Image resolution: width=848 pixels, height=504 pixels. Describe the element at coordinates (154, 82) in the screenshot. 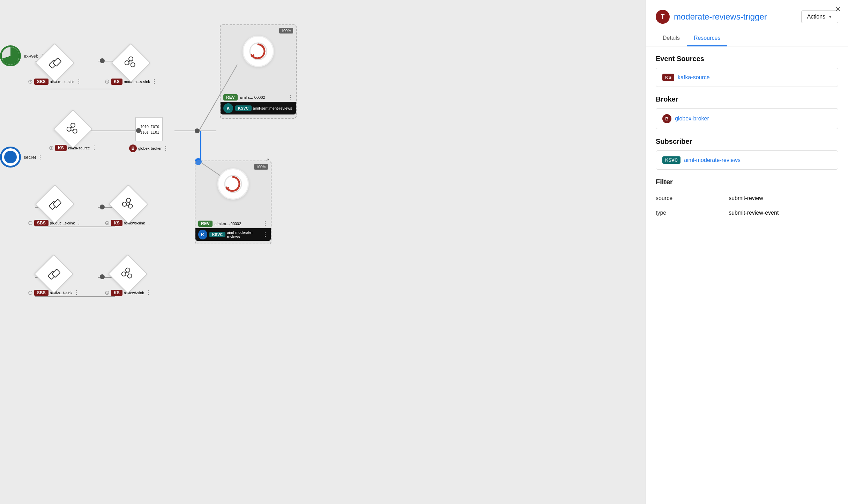

I see `moderate-sink-menu: ⋮` at that location.